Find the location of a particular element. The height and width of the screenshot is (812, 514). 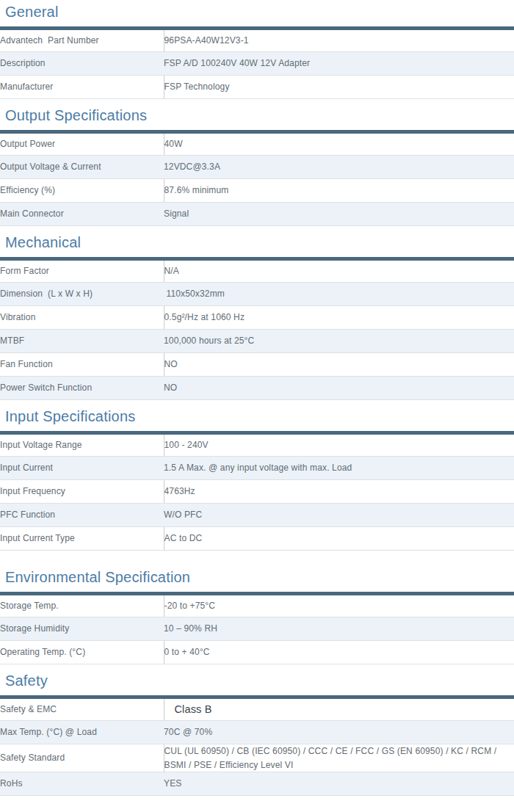

spec-row: Output Voltage & Current12VDC@3.3A is located at coordinates (257, 167).